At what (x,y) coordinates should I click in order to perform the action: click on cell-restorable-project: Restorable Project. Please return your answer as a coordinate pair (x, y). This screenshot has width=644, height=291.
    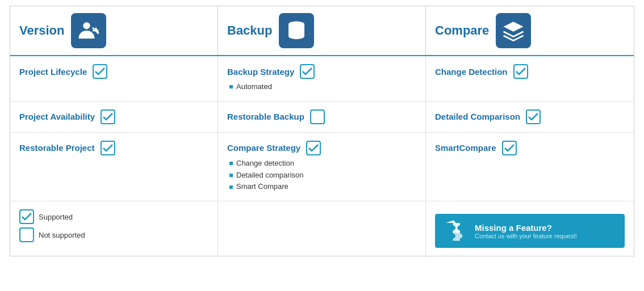
    Looking at the image, I should click on (114, 167).